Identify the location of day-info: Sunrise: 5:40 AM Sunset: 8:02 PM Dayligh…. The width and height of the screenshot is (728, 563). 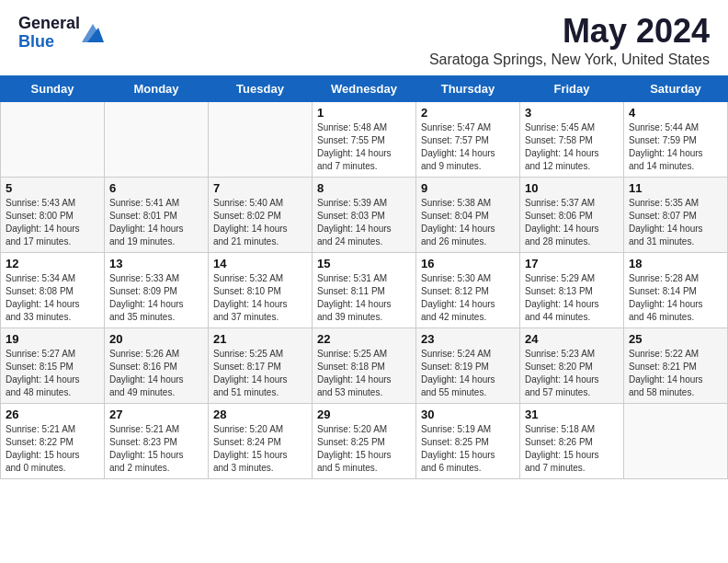
(260, 223).